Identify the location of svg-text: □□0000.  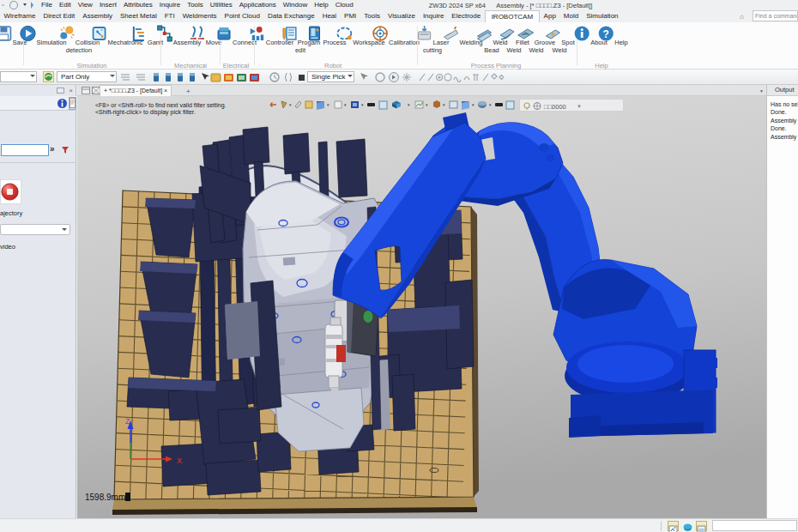
(555, 106).